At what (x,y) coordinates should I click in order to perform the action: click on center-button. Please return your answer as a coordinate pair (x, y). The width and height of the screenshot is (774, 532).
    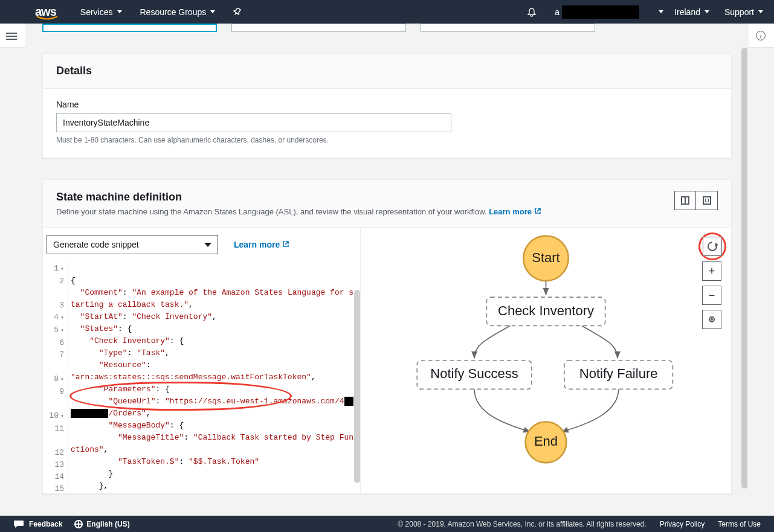
    Looking at the image, I should click on (712, 319).